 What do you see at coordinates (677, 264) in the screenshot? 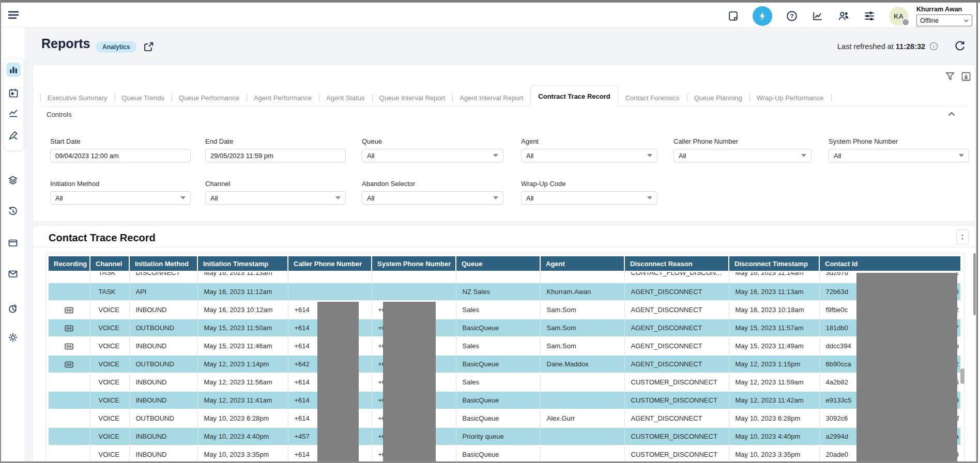
I see `column-header: Disconnect Reason` at bounding box center [677, 264].